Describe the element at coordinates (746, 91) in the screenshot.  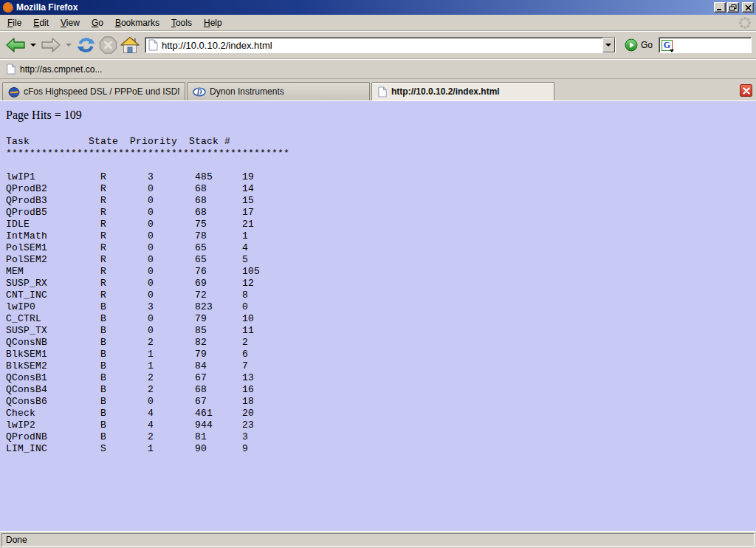
I see `close-tab-icon` at that location.